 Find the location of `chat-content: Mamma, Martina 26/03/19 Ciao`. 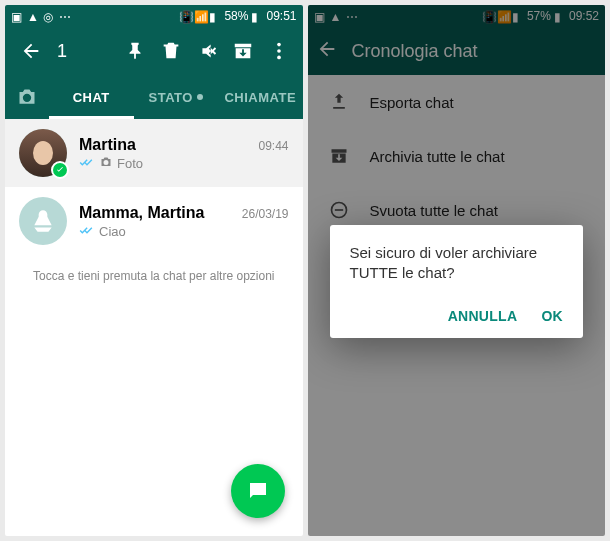

chat-content: Mamma, Martina 26/03/19 Ciao is located at coordinates (184, 222).